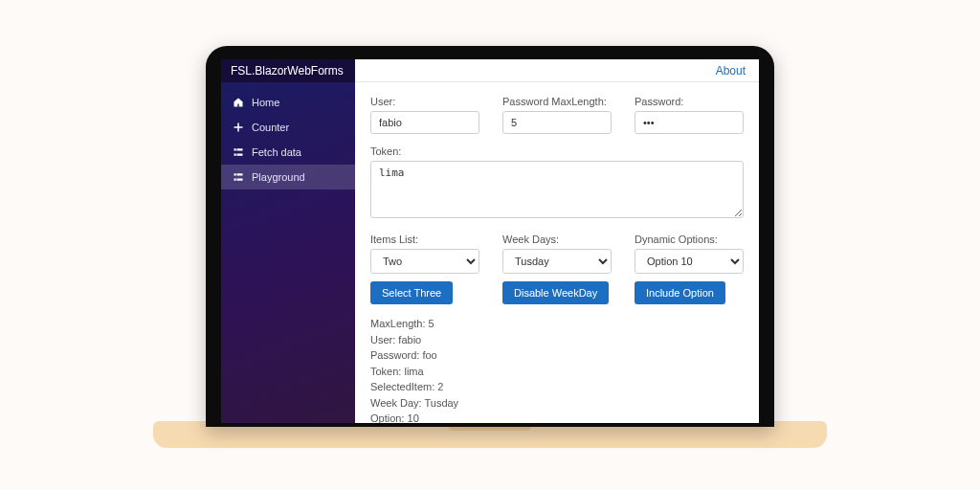  What do you see at coordinates (288, 152) in the screenshot?
I see `sidebar-item-fetch-data: Fetch data` at bounding box center [288, 152].